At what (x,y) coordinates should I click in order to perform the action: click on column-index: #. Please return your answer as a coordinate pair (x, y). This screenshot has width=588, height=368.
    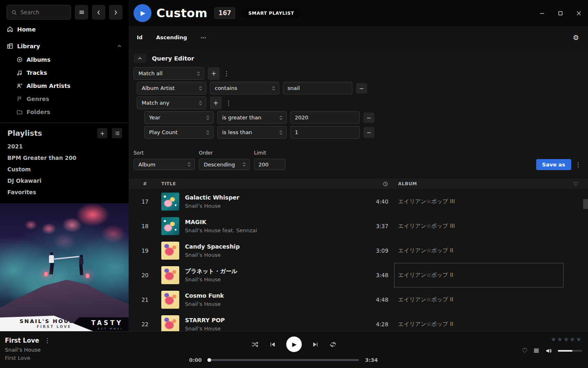
    Looking at the image, I should click on (145, 184).